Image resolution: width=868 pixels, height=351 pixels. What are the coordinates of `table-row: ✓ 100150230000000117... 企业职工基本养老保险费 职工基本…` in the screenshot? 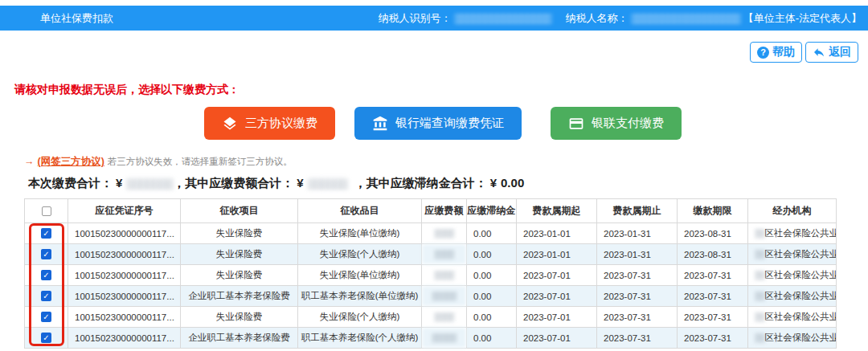 It's located at (431, 296).